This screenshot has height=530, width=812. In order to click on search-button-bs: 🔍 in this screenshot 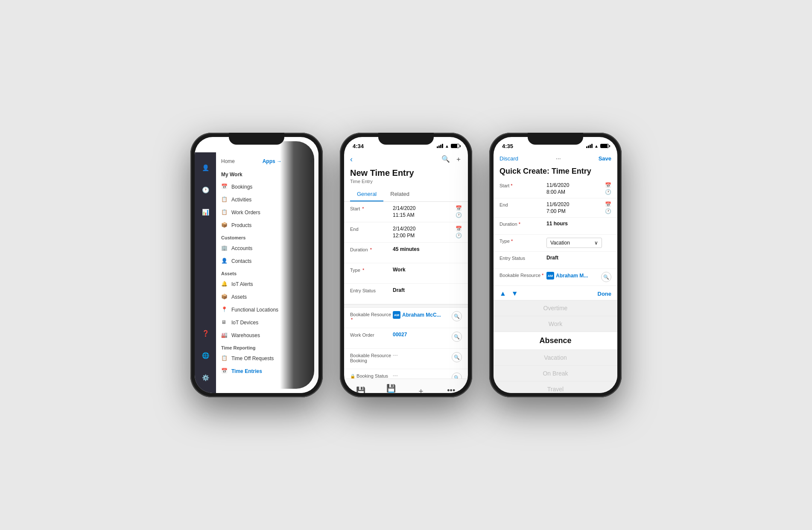, I will do `click(457, 376)`.